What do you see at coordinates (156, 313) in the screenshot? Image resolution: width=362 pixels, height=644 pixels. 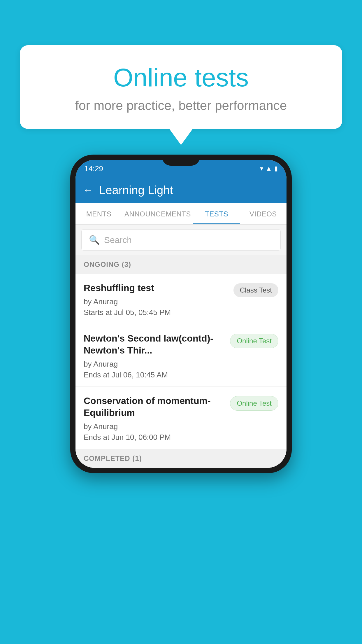 I see `test-time-1: Starts at Jul 05, 05:45 PM` at bounding box center [156, 313].